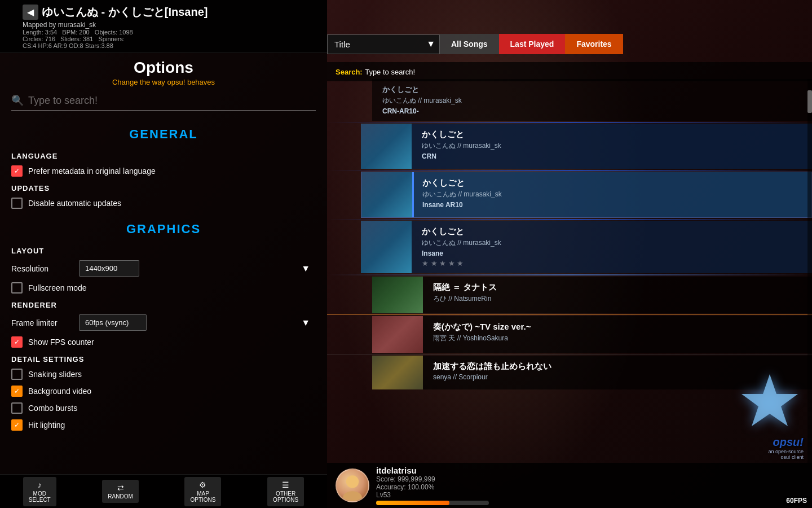 This screenshot has height=508, width=812. What do you see at coordinates (164, 323) in the screenshot?
I see `frame-limiter-row: Frame limiter 60fps (vsync) 120fps 240fp…` at bounding box center [164, 323].